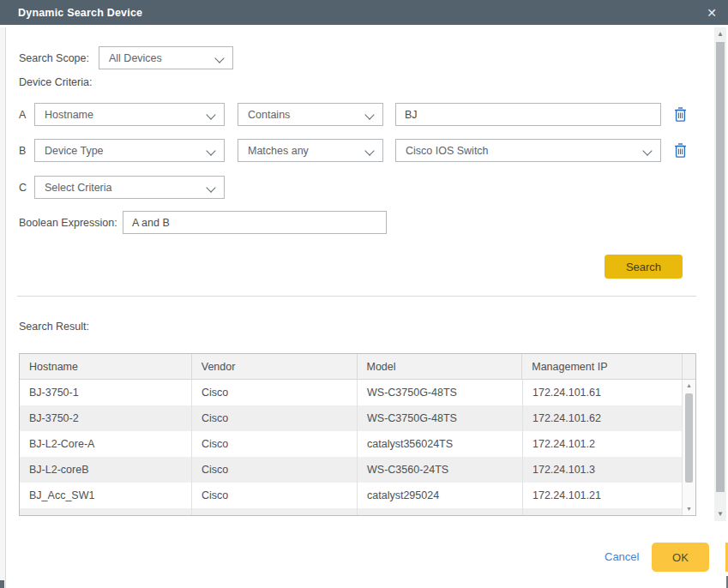 The height and width of the screenshot is (588, 728). Describe the element at coordinates (689, 367) in the screenshot. I see `column-header-scroll-spacer` at that location.